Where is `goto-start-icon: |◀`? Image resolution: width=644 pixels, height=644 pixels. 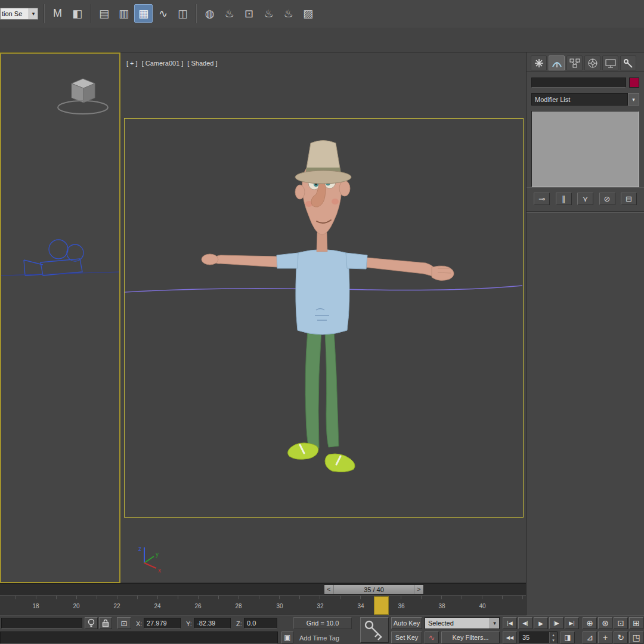
goto-start-icon: |◀ is located at coordinates (510, 623).